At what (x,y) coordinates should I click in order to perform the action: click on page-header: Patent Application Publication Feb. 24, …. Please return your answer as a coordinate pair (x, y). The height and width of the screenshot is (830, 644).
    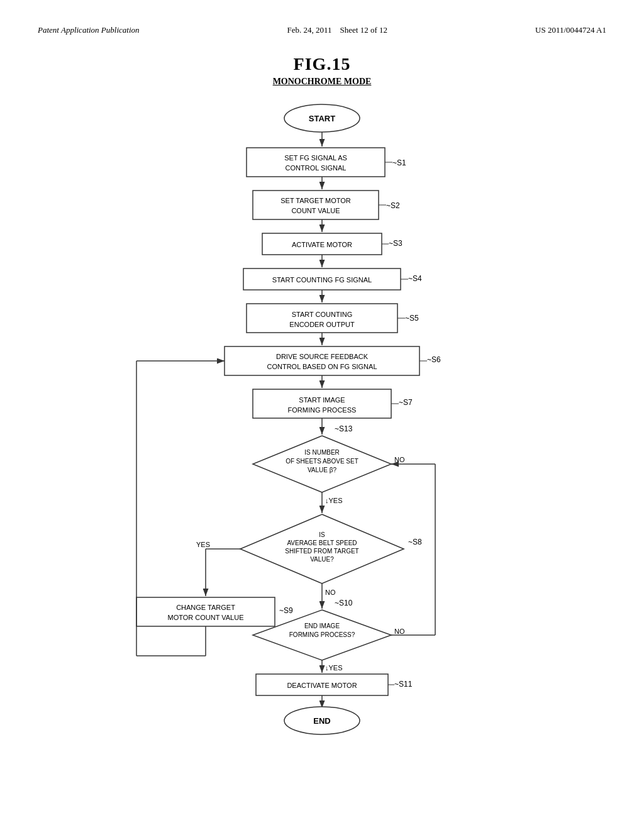
    Looking at the image, I should click on (322, 30).